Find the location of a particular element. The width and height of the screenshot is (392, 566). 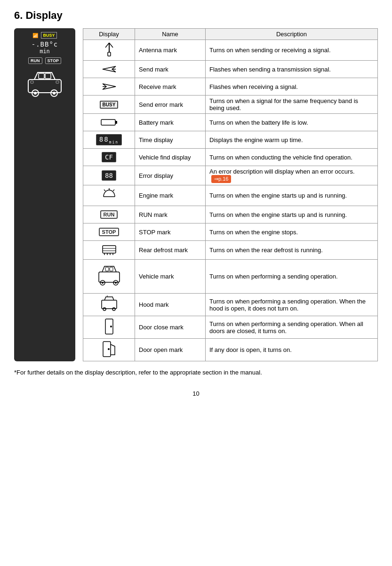

page-title: 6. Display is located at coordinates (196, 16).